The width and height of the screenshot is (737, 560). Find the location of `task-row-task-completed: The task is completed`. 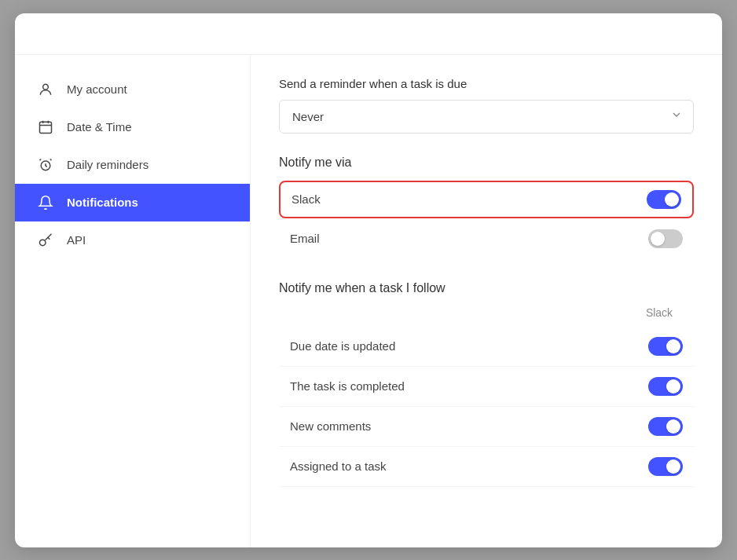

task-row-task-completed: The task is completed is located at coordinates (486, 386).